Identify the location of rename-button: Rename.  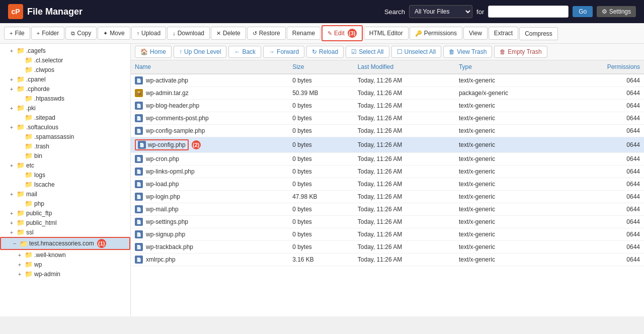
(304, 33).